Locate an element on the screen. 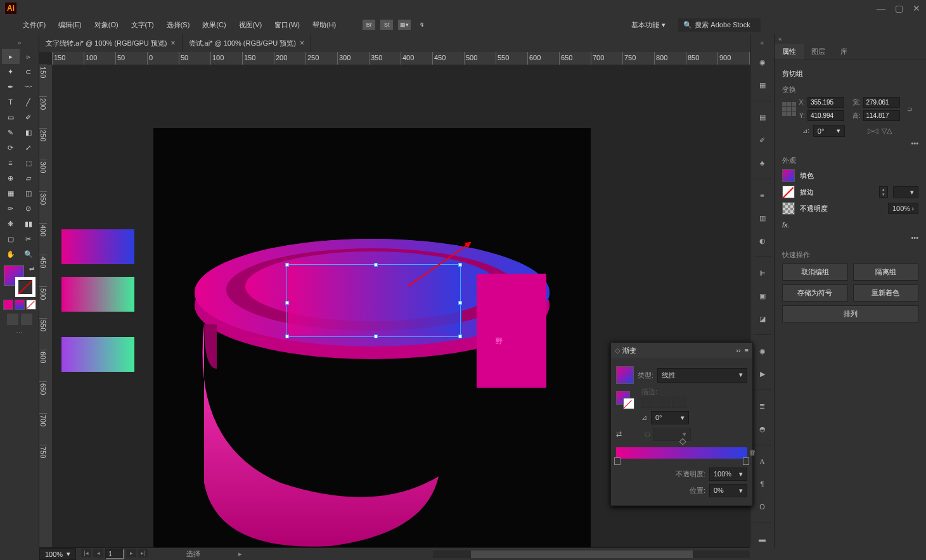 Image resolution: width=926 pixels, height=560 pixels. gradient-panel: ◇ 渐变 ›› ≡ 类型: 线性▾ 描边: ⊿ 0°▾ is located at coordinates (682, 424).